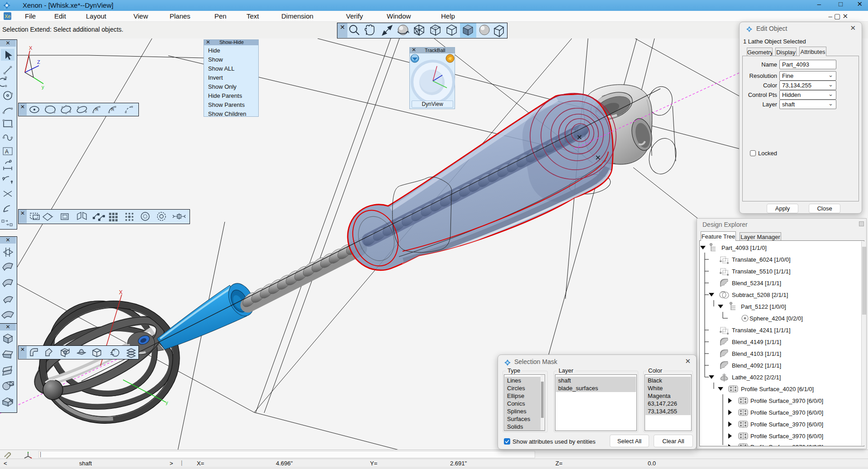 This screenshot has height=469, width=868. Describe the element at coordinates (744, 248) in the screenshot. I see `svg-text: Part_4093 [1/1/0]` at that location.